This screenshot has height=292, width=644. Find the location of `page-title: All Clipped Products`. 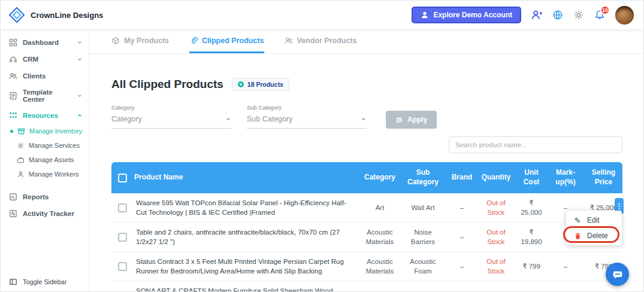

page-title: All Clipped Products is located at coordinates (168, 84).